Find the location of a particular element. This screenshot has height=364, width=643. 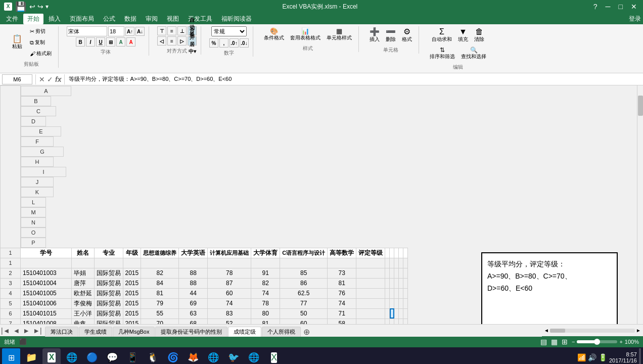

cell-O4 is located at coordinates (401, 293).